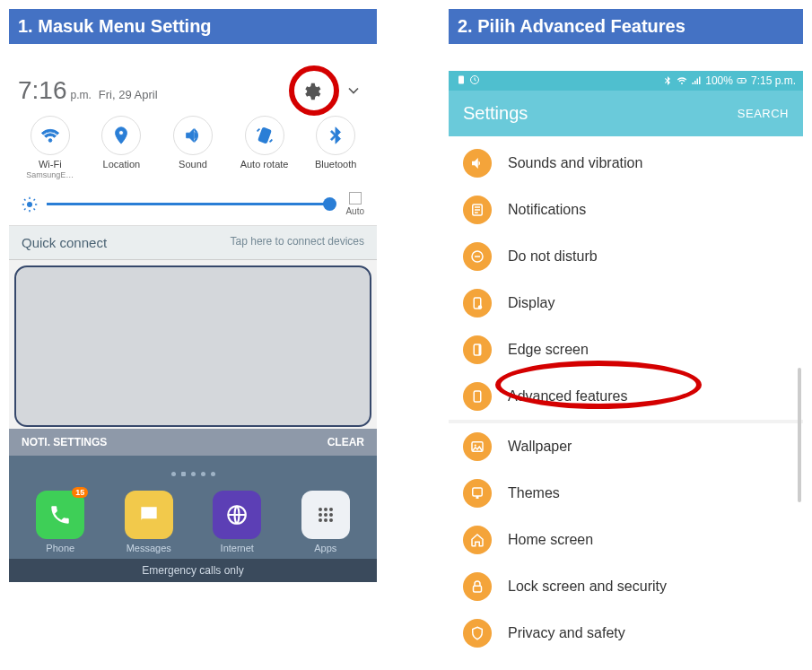  I want to click on messages-app: Messages, so click(149, 522).